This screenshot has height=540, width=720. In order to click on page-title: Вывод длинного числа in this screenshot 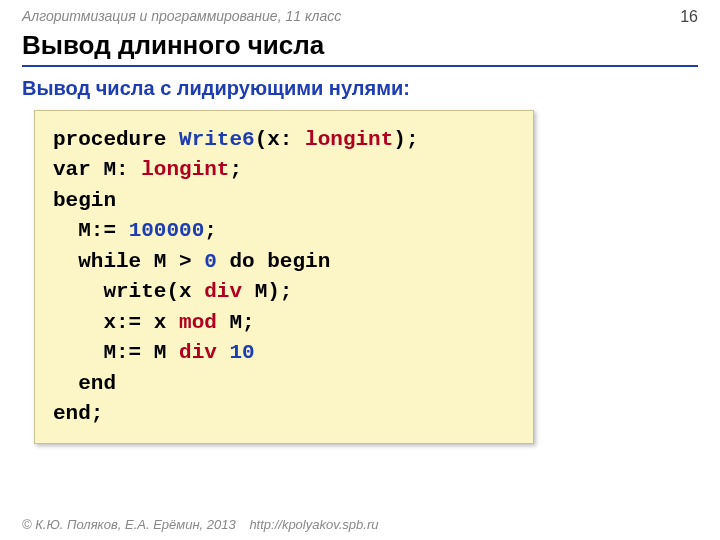, I will do `click(360, 48)`.